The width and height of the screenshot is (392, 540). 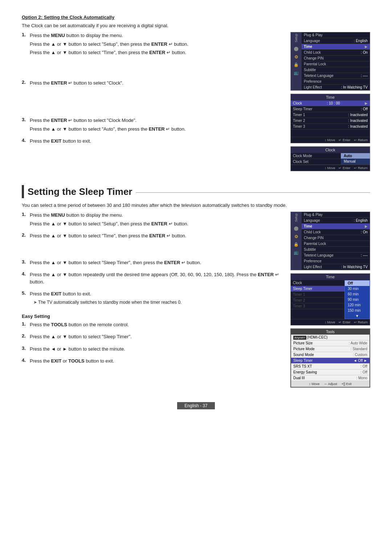 I want to click on tools-row-dualiii: Dual III : Mono, so click(x=330, y=378).